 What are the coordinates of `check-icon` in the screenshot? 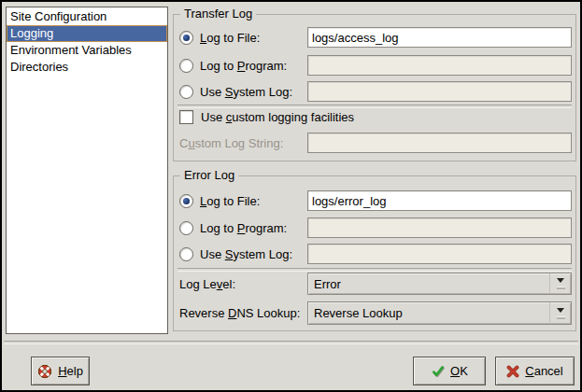 It's located at (437, 371).